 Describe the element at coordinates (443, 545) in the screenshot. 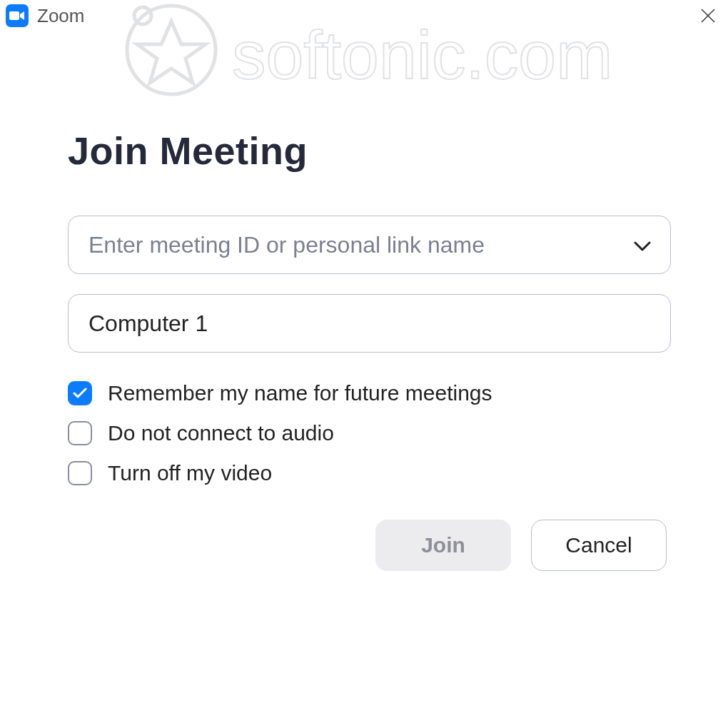

I see `join-button: Join` at that location.